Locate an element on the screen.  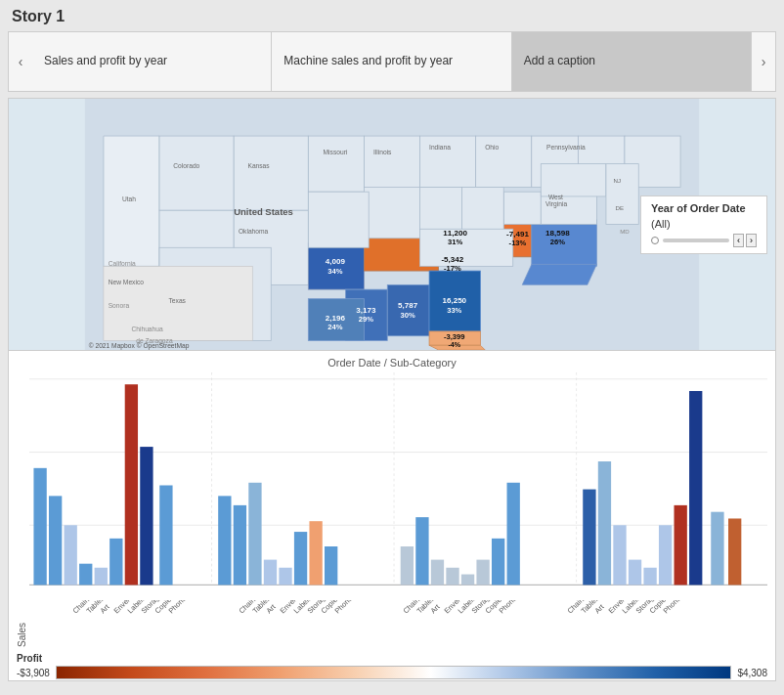
colorbar-wrap: -$3,908 $4,308 is located at coordinates (392, 673).